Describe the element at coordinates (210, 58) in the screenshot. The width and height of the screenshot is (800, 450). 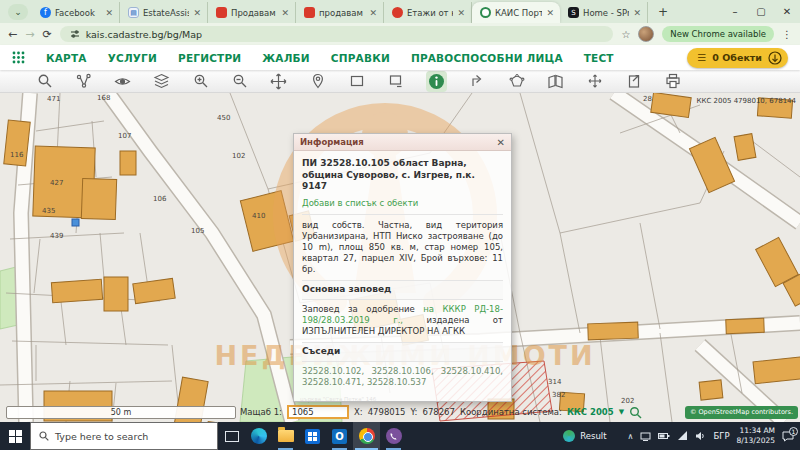
I see `menu-item-registri: РЕГИСТРИ` at that location.